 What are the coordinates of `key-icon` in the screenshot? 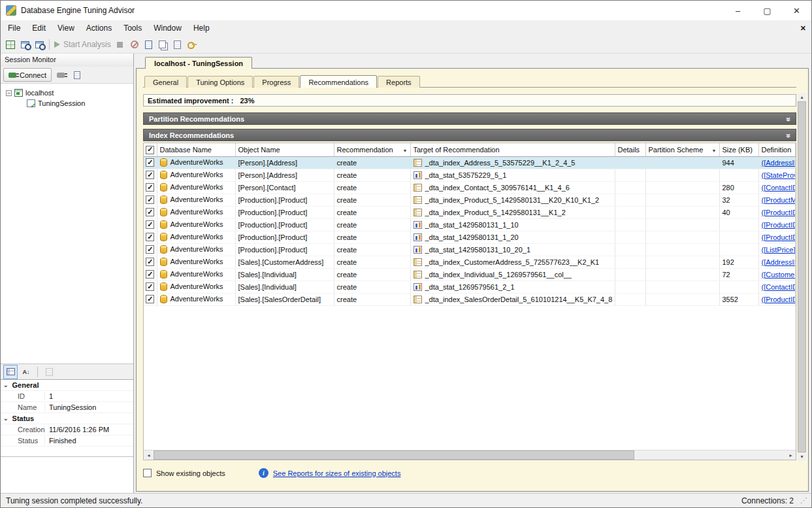 It's located at (192, 44).